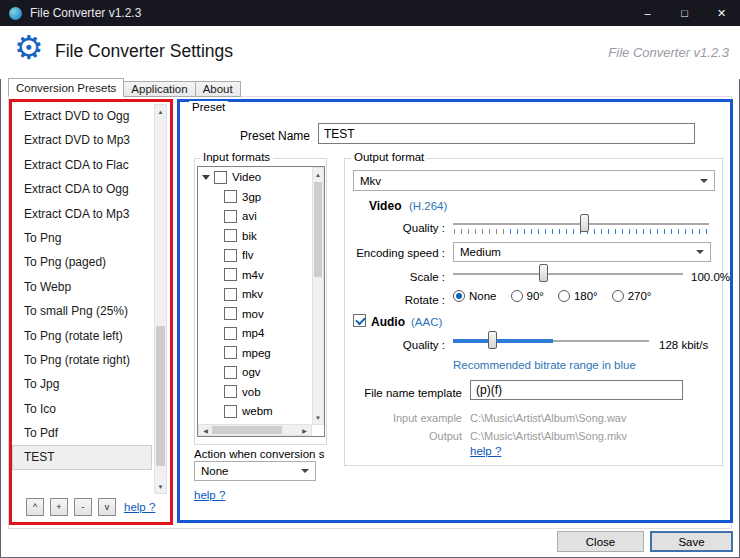  I want to click on audio-checkbox, so click(360, 320).